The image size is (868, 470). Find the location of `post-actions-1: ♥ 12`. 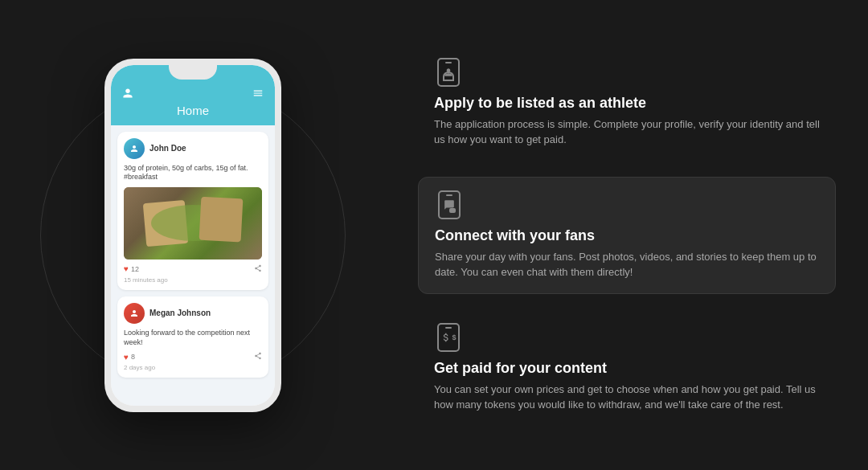

post-actions-1: ♥ 12 is located at coordinates (193, 269).